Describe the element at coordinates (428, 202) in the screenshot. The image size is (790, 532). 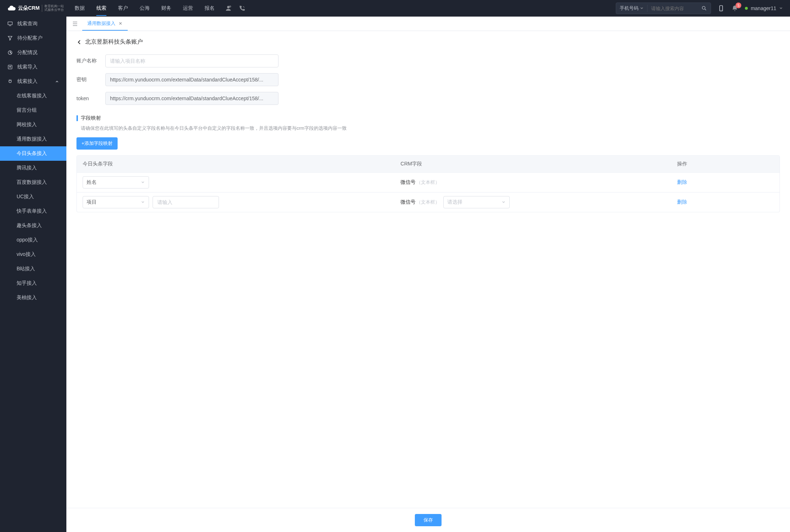
I see `table-row: 项目微信号（文本框）请选择删除` at that location.